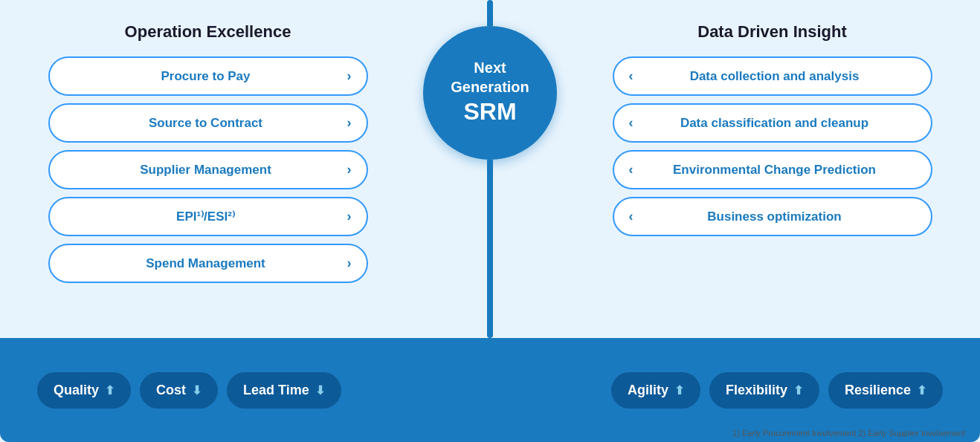  Describe the element at coordinates (189, 391) in the screenshot. I see `bottom-left-badges: Quality ⬆ Cost ⬇ Lead Time ⬇` at that location.